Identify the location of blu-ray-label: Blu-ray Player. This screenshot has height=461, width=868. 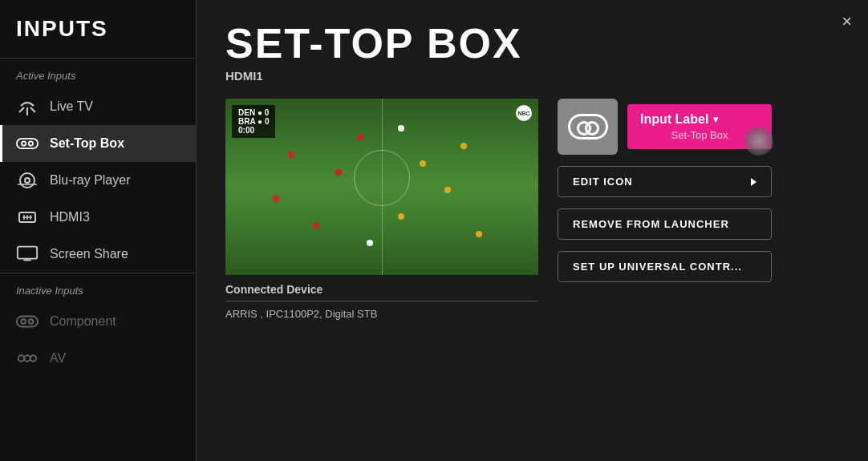
(90, 180).